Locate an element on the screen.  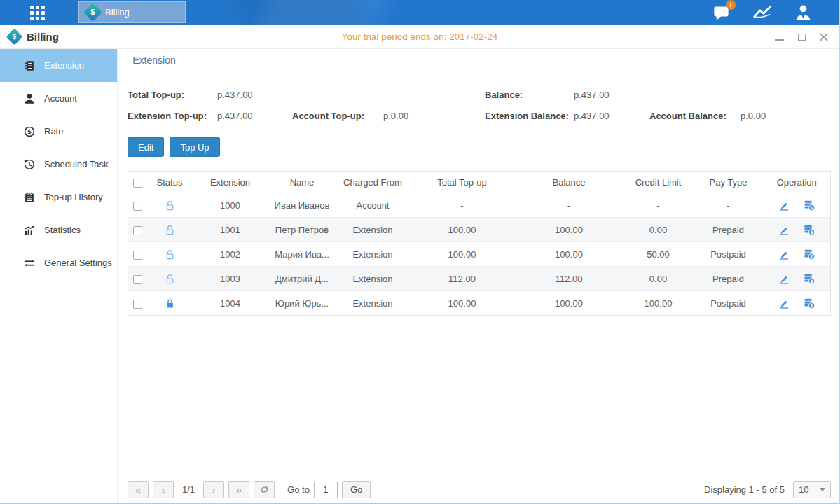
go-button: Go is located at coordinates (356, 490).